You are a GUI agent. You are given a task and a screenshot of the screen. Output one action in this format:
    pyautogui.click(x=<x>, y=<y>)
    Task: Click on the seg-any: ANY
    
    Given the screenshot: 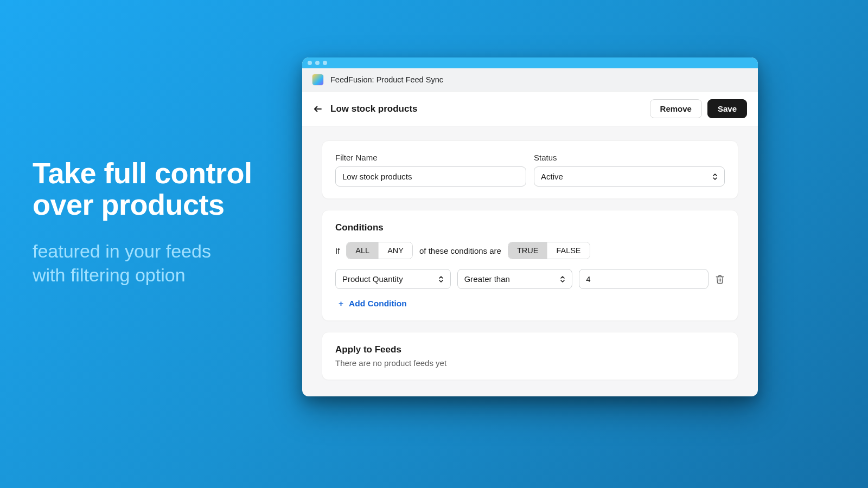 What is the action you would take?
    pyautogui.click(x=395, y=251)
    